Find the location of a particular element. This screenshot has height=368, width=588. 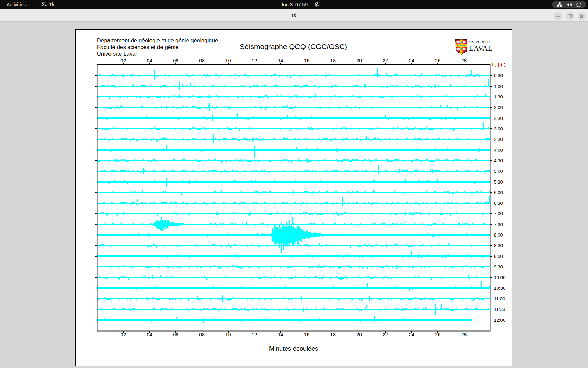

svg-text: 9:30 is located at coordinates (498, 267).